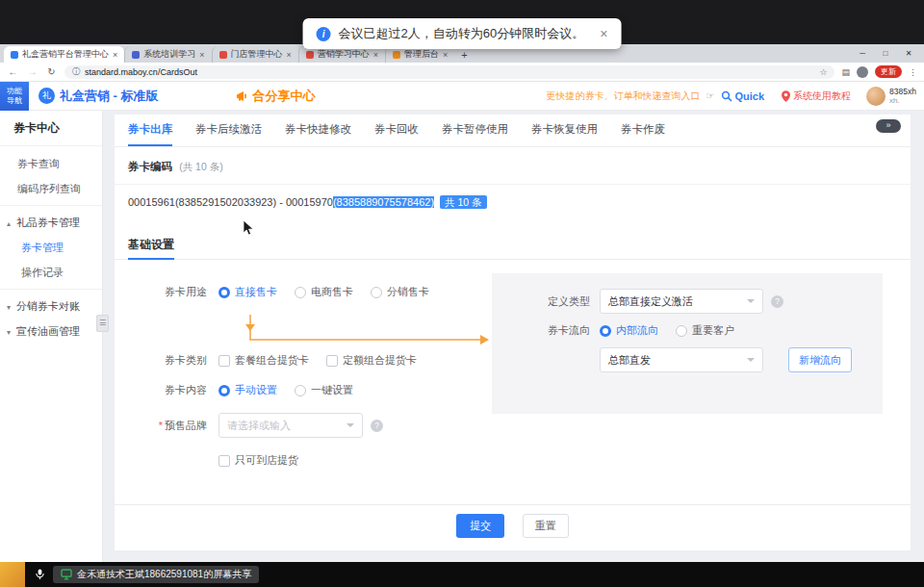  I want to click on sidebar-group-gift-card-management: ▴ 礼品券卡管理, so click(51, 222).